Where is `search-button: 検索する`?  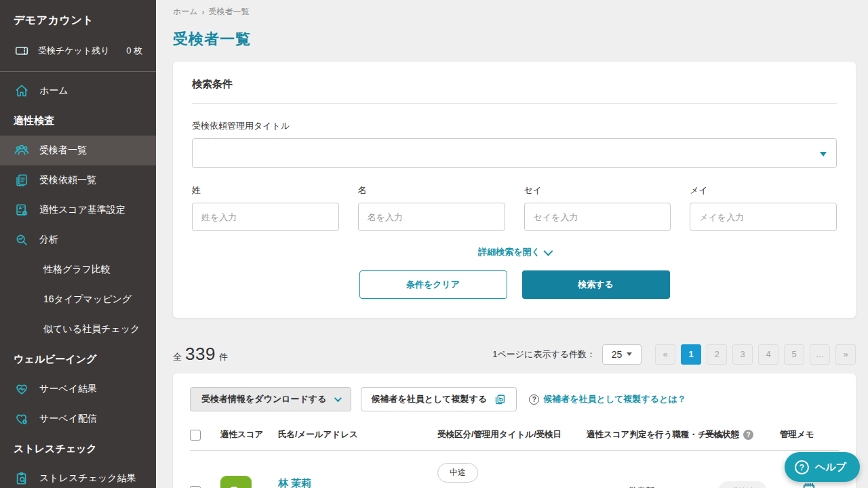 search-button: 検索する is located at coordinates (596, 285).